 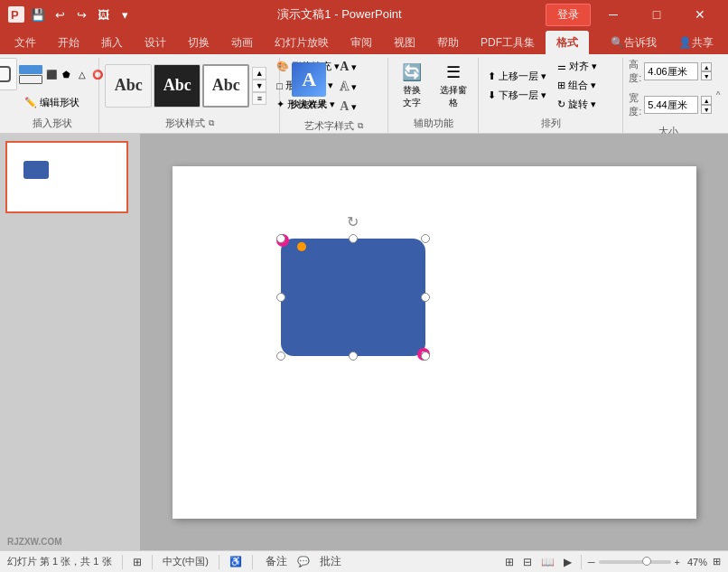 I want to click on width-spin-down: ▼, so click(x=706, y=109).